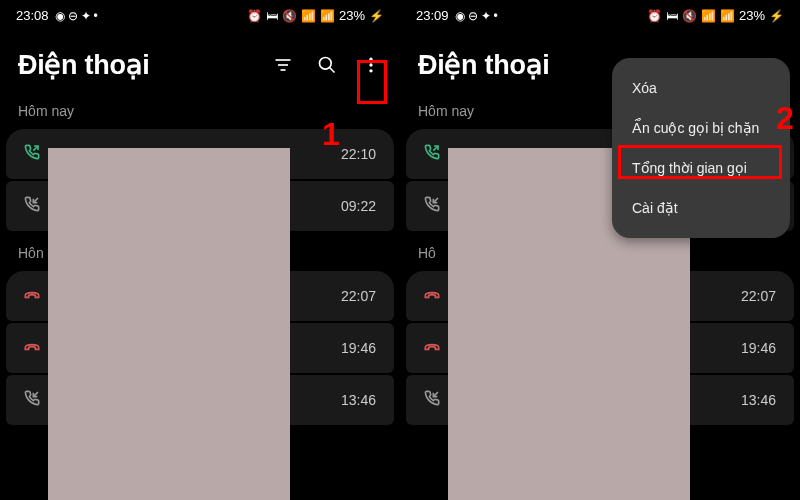 This screenshot has height=500, width=800. Describe the element at coordinates (57, 16) in the screenshot. I see `status-bar-left: 23:08 ◉ ⊖ ✦ •` at that location.